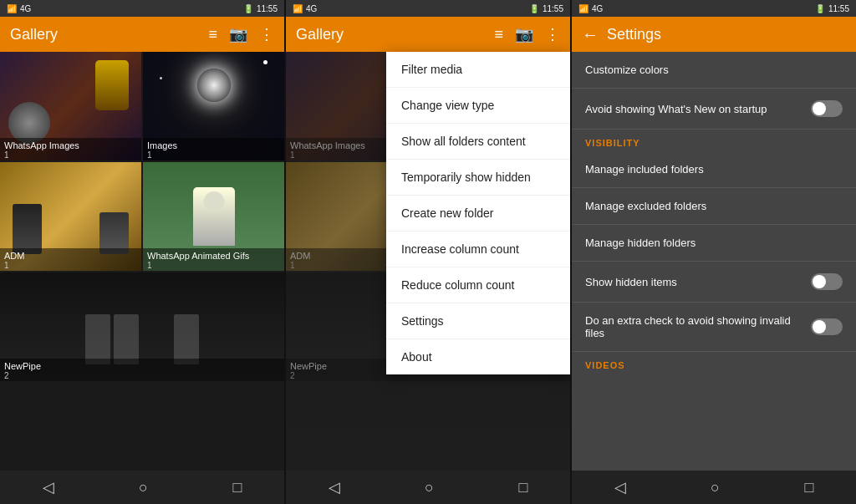 This screenshot has width=856, height=504. Describe the element at coordinates (714, 140) in the screenshot. I see `section-label-visibility: VISIBILITY` at that location.